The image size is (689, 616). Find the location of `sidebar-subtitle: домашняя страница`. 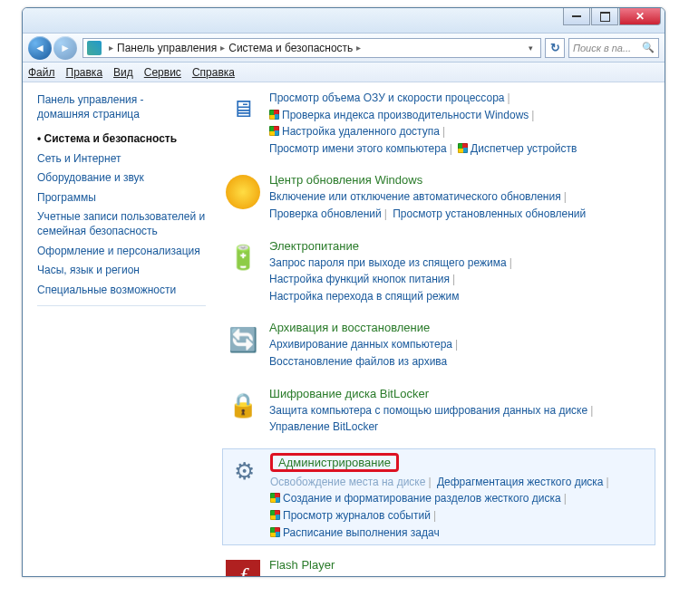

sidebar-subtitle: домашняя страница is located at coordinates (121, 114).